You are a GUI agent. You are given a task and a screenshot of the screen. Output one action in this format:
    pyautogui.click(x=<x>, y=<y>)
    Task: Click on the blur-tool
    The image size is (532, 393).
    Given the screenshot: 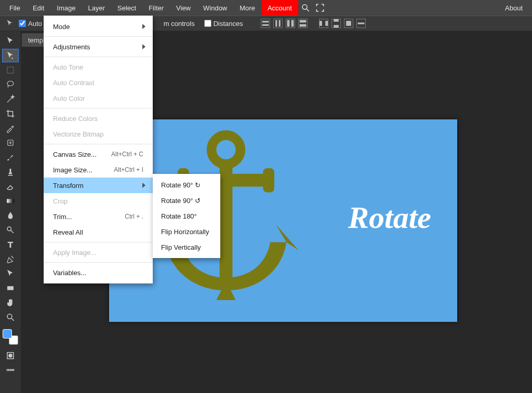 What is the action you would take?
    pyautogui.click(x=10, y=215)
    